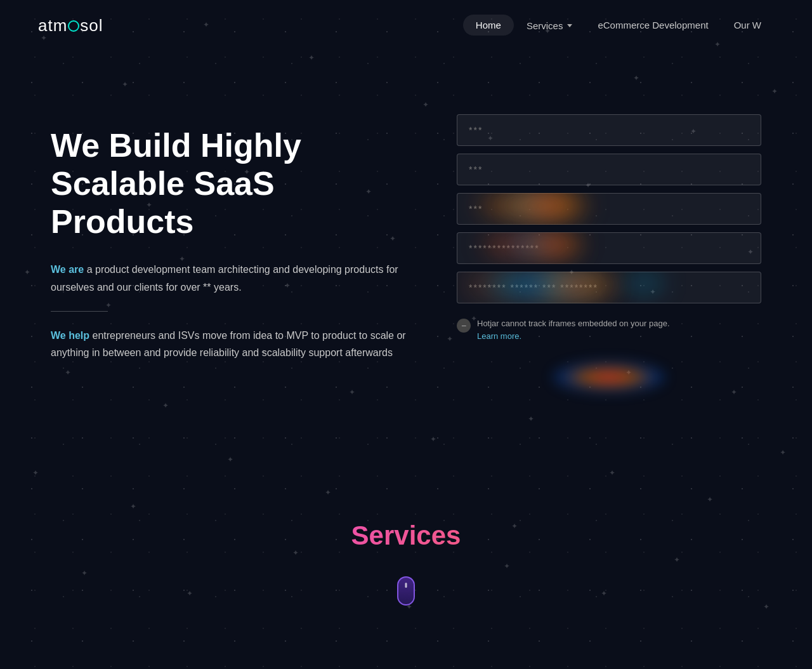  Describe the element at coordinates (74, 26) in the screenshot. I see `logo-o-icon` at that location.